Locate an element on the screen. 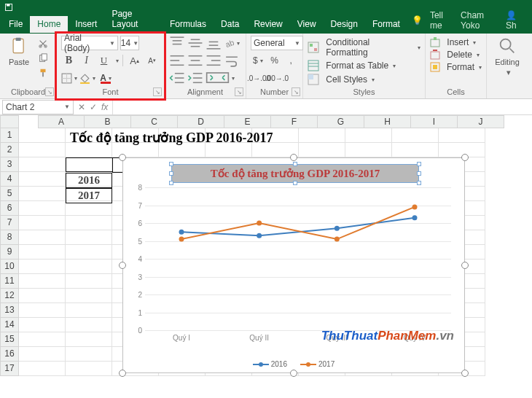 This screenshot has height=398, width=532. tab-formulas: Formulas is located at coordinates (188, 25).